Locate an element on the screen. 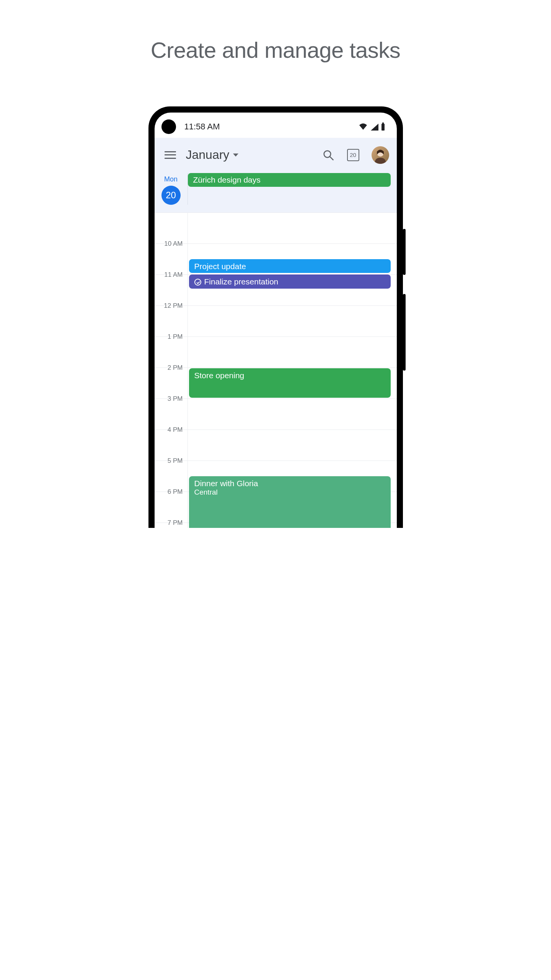 Image resolution: width=551 pixels, height=980 pixels. date-badge: 20 is located at coordinates (171, 195).